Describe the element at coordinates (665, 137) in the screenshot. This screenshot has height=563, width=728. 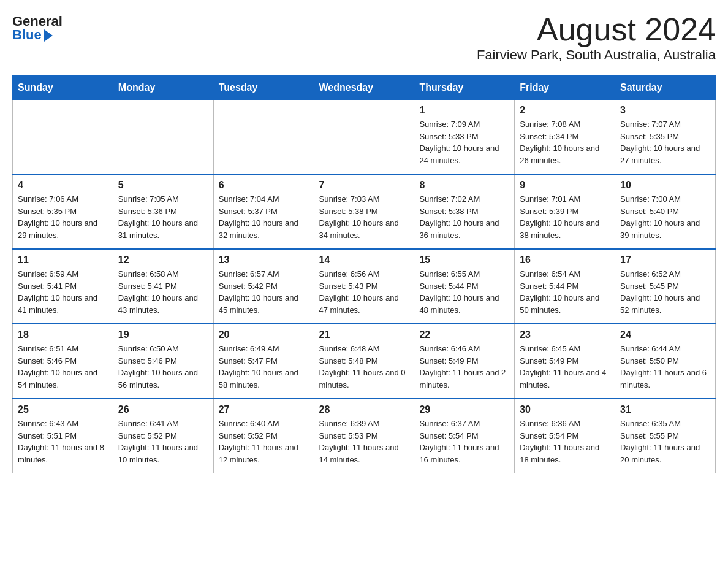
I see `table-row: 3Sunrise: 7:07 AMSunset: 5:35 PMDaylight…` at that location.